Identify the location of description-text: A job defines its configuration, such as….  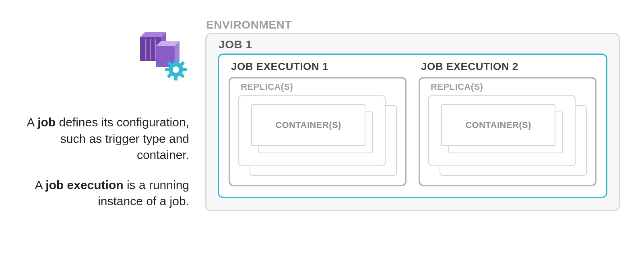
(105, 169).